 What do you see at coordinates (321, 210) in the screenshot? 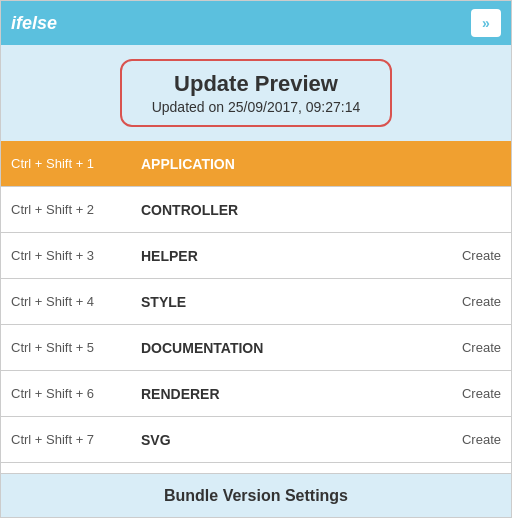
I see `row-label: CONTROLLER` at bounding box center [321, 210].